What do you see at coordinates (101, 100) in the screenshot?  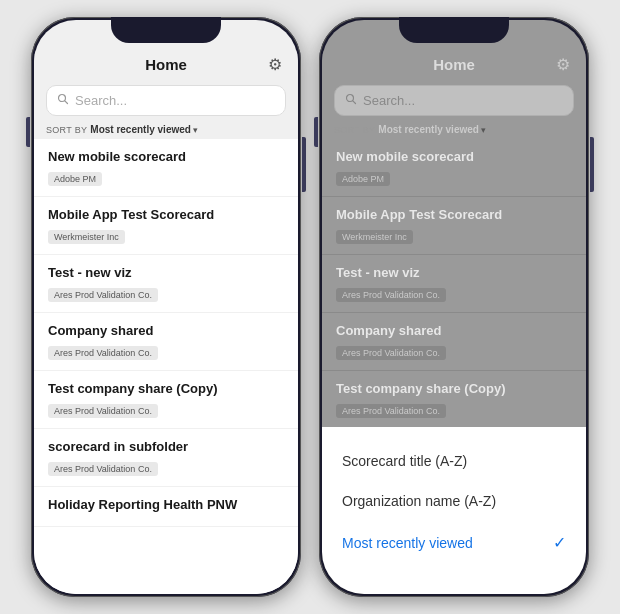 I see `search-placeholder-left: Search...` at bounding box center [101, 100].